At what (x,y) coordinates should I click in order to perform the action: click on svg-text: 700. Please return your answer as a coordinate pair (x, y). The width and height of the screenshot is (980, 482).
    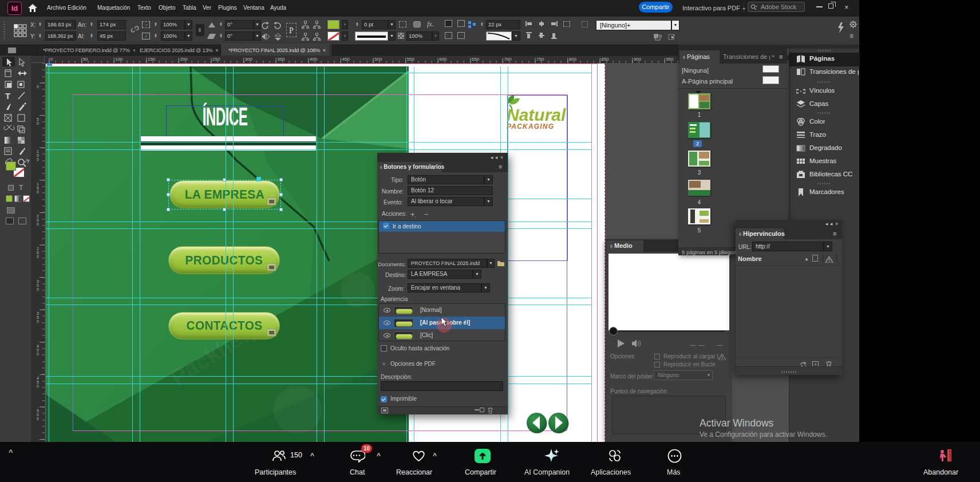
    Looking at the image, I should click on (508, 60).